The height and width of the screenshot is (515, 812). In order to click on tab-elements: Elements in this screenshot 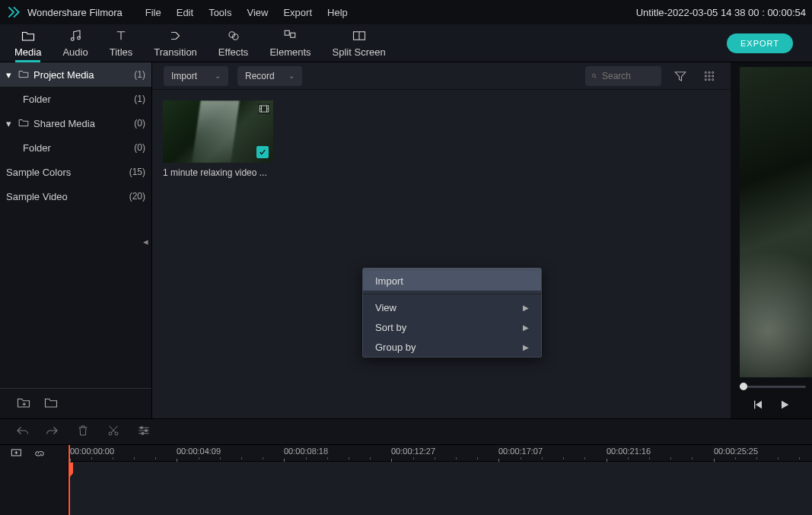, I will do `click(290, 43)`.